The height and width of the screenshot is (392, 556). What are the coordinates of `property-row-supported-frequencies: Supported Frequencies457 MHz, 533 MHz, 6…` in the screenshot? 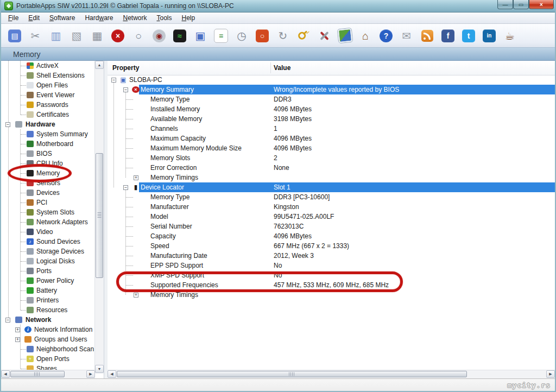 It's located at (331, 285).